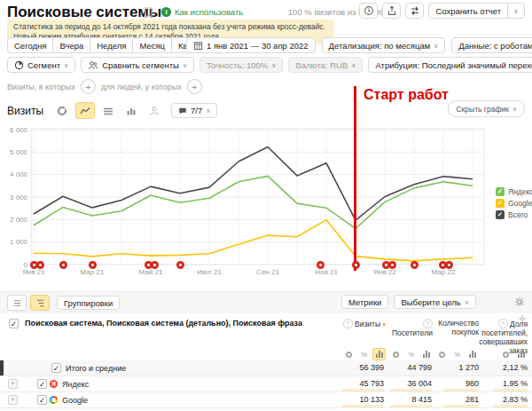  Describe the element at coordinates (41, 304) in the screenshot. I see `tree-list-icon` at that location.